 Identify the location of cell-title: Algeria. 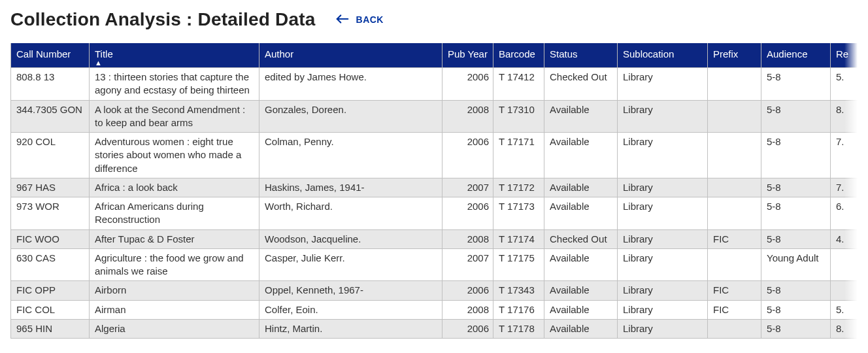
(175, 328).